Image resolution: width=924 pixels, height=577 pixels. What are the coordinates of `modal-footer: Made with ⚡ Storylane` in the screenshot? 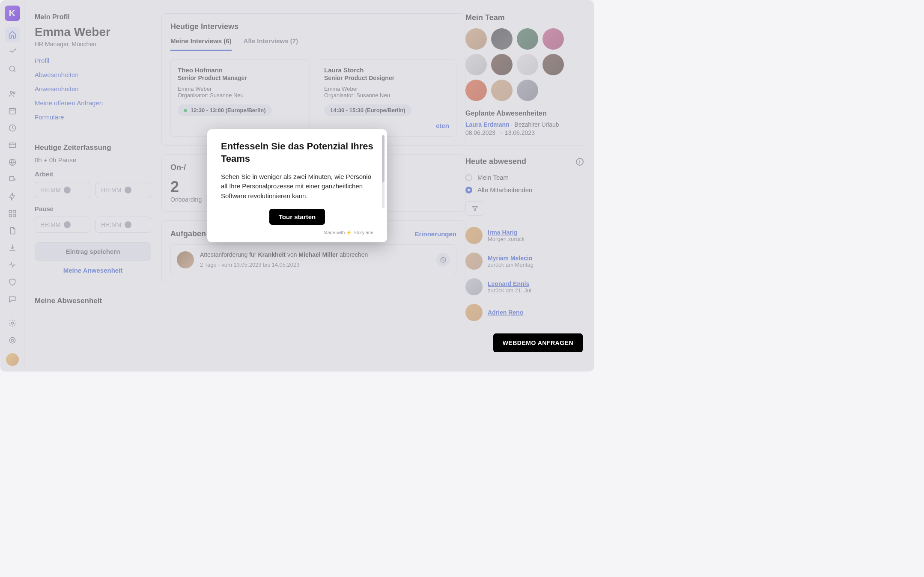 It's located at (297, 233).